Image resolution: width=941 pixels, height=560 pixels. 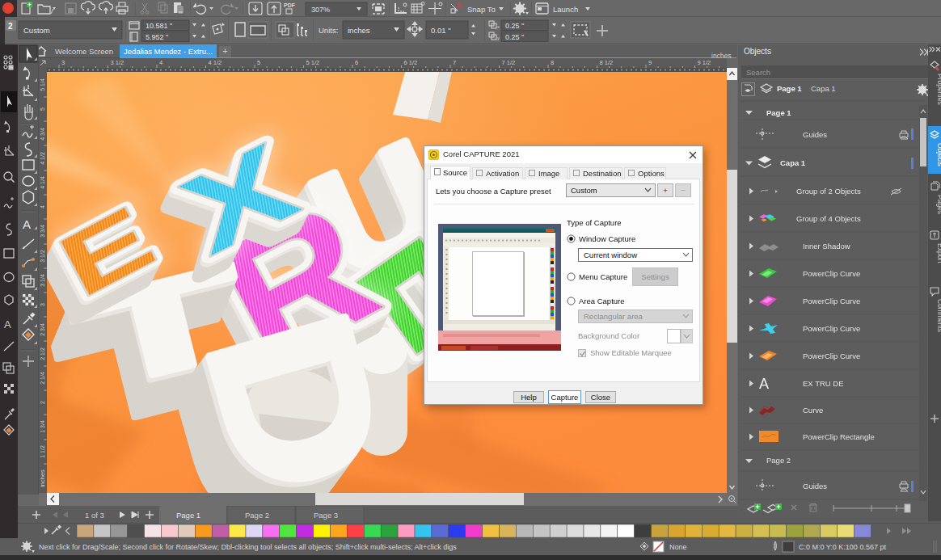 What do you see at coordinates (552, 63) in the screenshot?
I see `svg-text: 8` at bounding box center [552, 63].